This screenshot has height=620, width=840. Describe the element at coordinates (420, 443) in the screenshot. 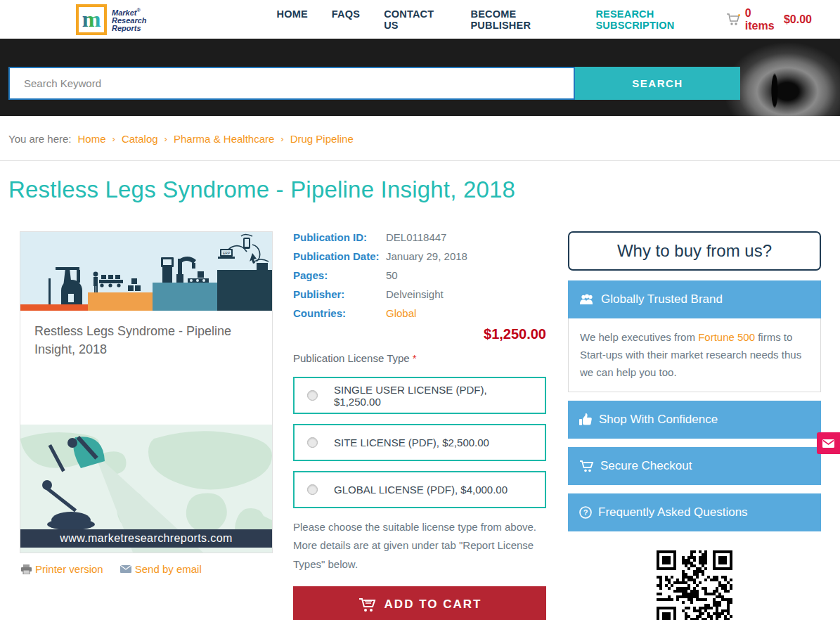

I see `license-option-site: SITE LICENSE (PDF), $2,500.00` at that location.